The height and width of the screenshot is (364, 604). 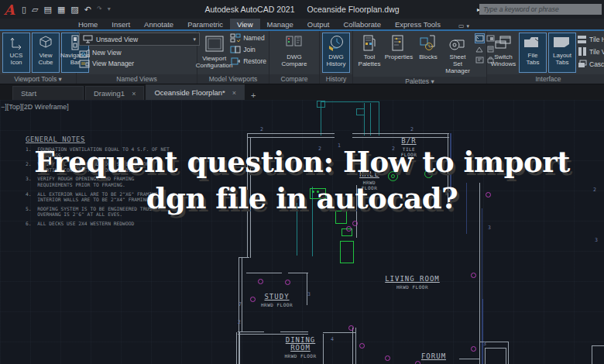 What do you see at coordinates (399, 54) in the screenshot?
I see `properties-button: Properties` at bounding box center [399, 54].